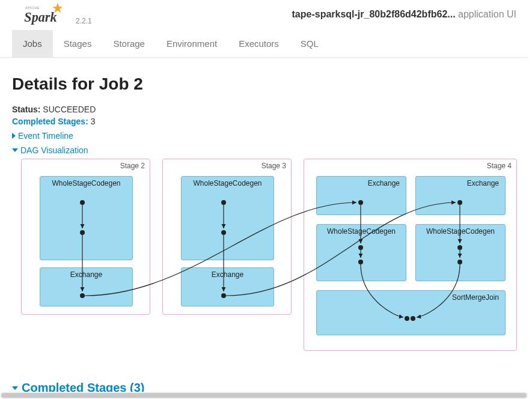 Image resolution: width=532 pixels, height=399 pixels. Describe the element at coordinates (264, 136) in the screenshot. I see `event-timeline-toggle: Event Timeline` at that location.